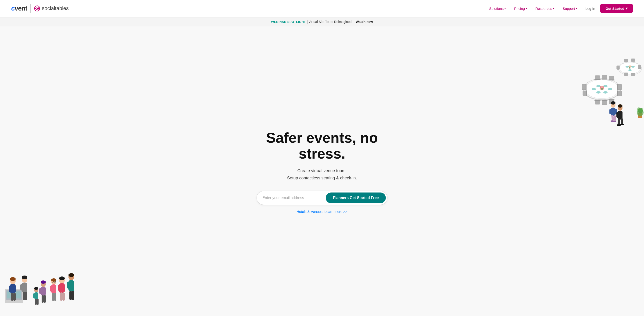 This screenshot has height=316, width=644. Describe the element at coordinates (526, 9) in the screenshot. I see `pricing-chevron-icon: ▾` at that location.